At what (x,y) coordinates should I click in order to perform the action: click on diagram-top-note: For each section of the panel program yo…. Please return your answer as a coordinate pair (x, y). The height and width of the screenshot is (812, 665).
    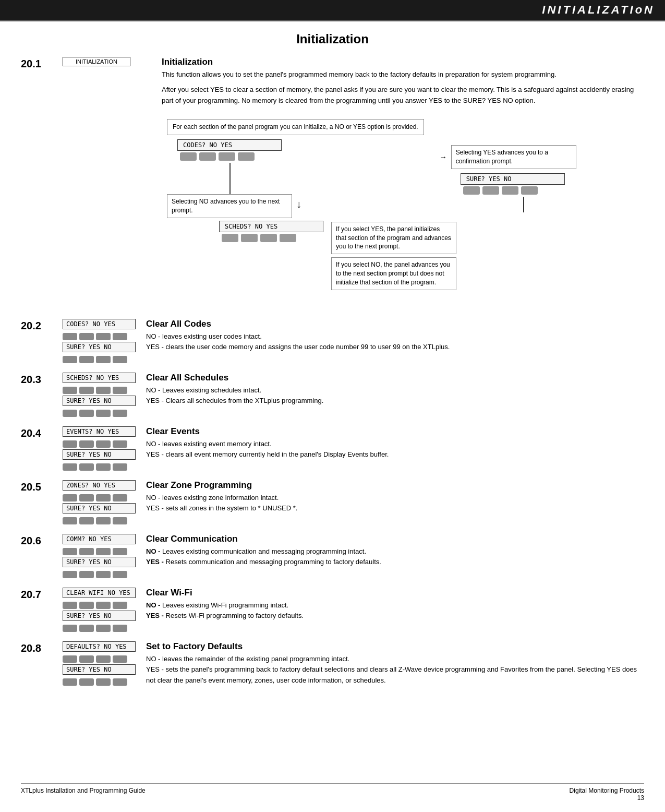
    Looking at the image, I should click on (295, 127).